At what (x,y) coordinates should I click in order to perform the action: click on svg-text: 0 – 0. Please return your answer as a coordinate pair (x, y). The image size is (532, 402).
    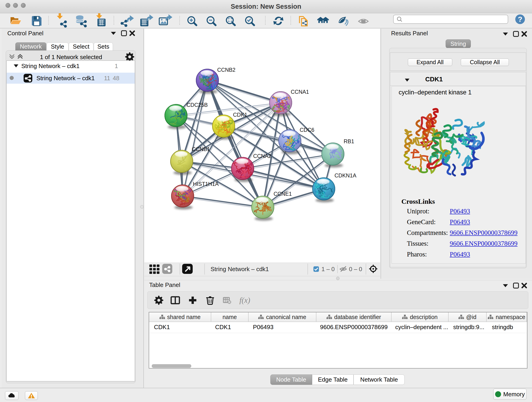
    Looking at the image, I should click on (355, 269).